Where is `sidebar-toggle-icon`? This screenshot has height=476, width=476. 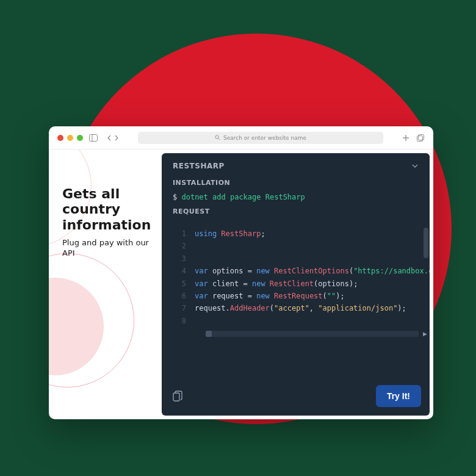 sidebar-toggle-icon is located at coordinates (93, 138).